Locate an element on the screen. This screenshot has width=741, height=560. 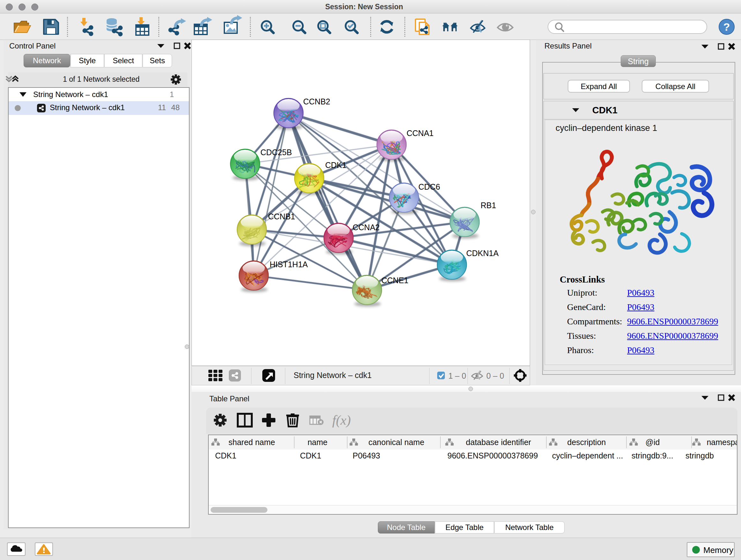
svg-text: description is located at coordinates (587, 442).